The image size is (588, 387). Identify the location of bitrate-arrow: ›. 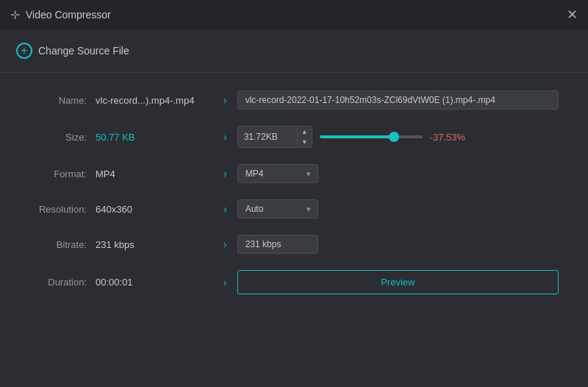
(225, 244).